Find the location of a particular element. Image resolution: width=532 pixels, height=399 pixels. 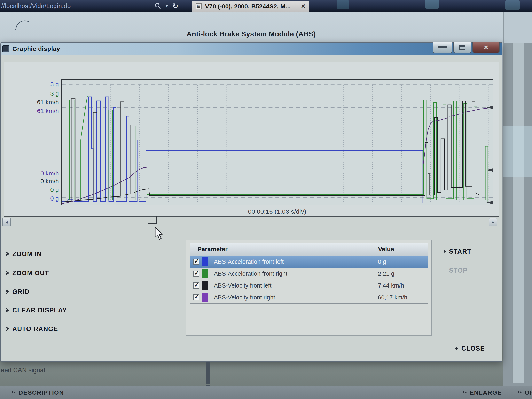

enlarge-button: ENLARGE is located at coordinates (482, 393).